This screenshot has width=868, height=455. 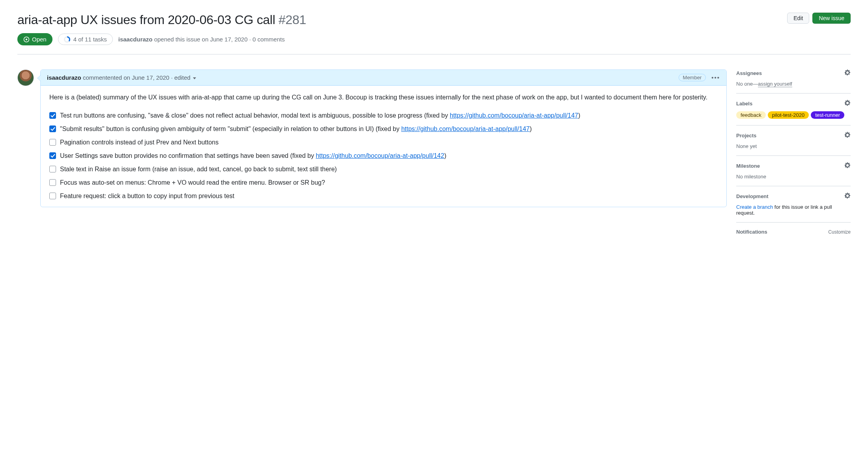 I want to click on label-pilot-test-2020: pilot-test-2020, so click(x=788, y=115).